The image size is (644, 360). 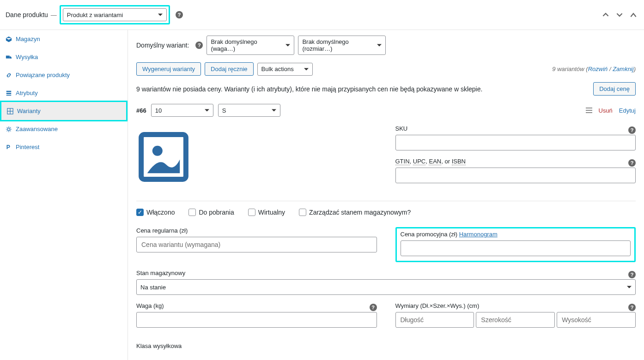 I want to click on image-placeholder-icon, so click(x=164, y=157).